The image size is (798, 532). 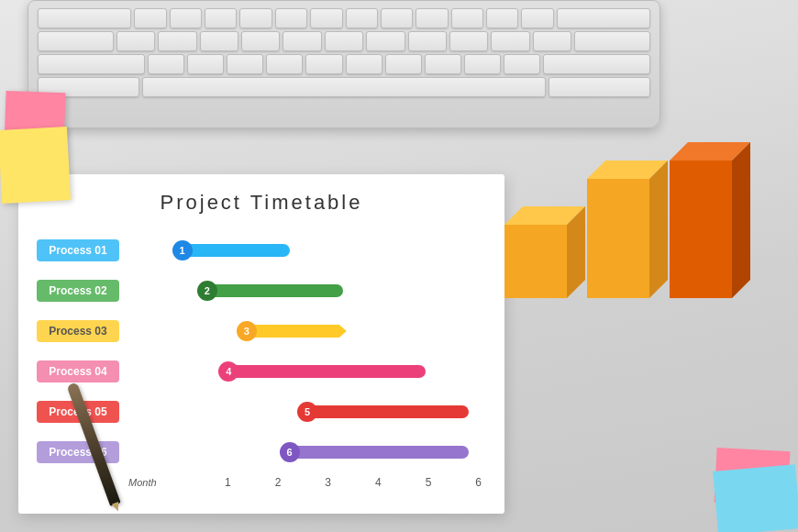 What do you see at coordinates (388, 412) in the screenshot?
I see `gantt-bar-p5` at bounding box center [388, 412].